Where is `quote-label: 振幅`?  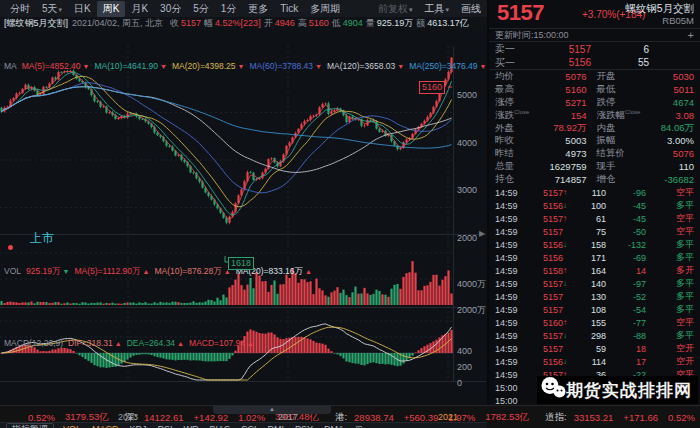
quote-label: 振幅 is located at coordinates (613, 140).